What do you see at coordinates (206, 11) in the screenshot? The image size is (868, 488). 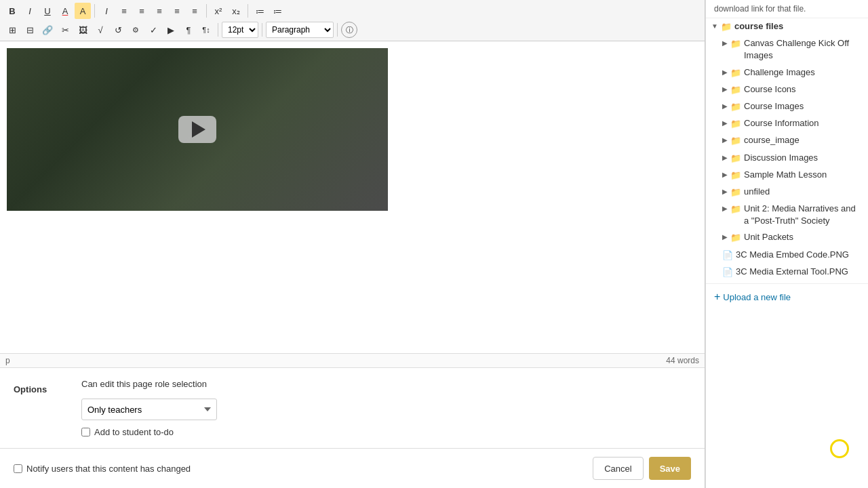 I see `separator2` at bounding box center [206, 11].